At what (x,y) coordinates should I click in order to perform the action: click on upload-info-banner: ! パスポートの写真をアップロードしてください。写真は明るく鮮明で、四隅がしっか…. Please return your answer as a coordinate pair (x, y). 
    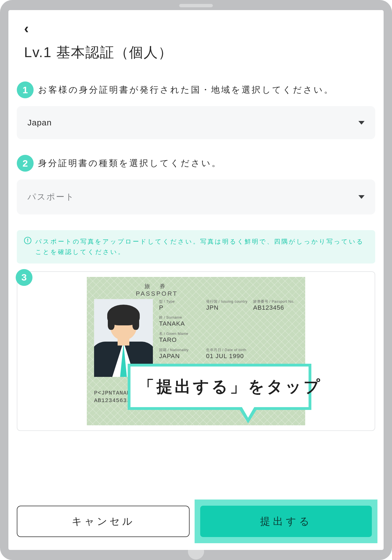
    Looking at the image, I should click on (196, 247).